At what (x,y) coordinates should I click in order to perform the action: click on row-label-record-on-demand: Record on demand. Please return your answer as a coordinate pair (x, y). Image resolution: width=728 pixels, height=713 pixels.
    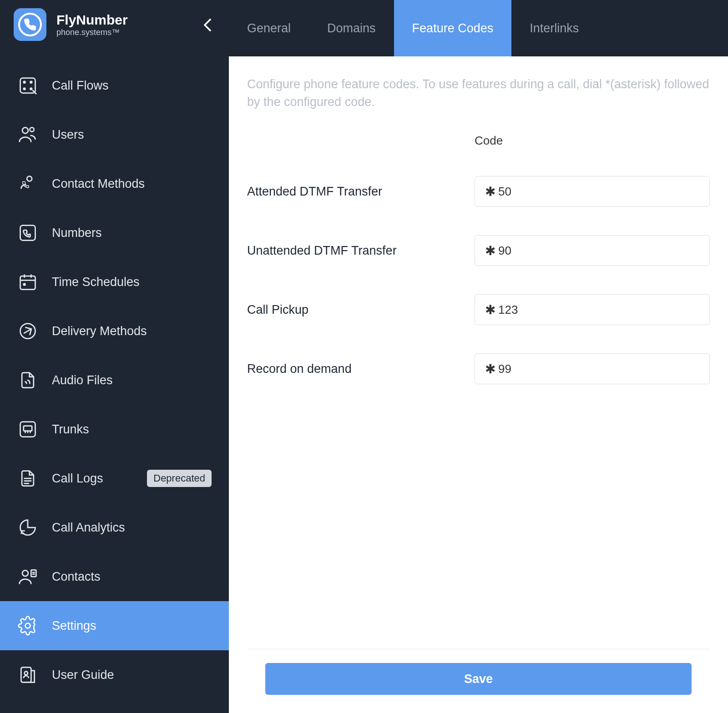
    Looking at the image, I should click on (361, 369).